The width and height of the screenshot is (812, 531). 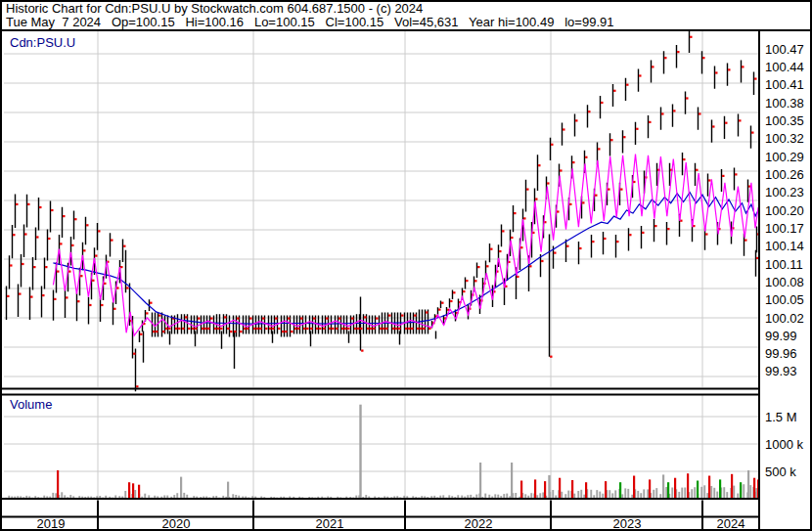 What do you see at coordinates (788, 104) in the screenshot?
I see `price-axis-label: 100.38` at bounding box center [788, 104].